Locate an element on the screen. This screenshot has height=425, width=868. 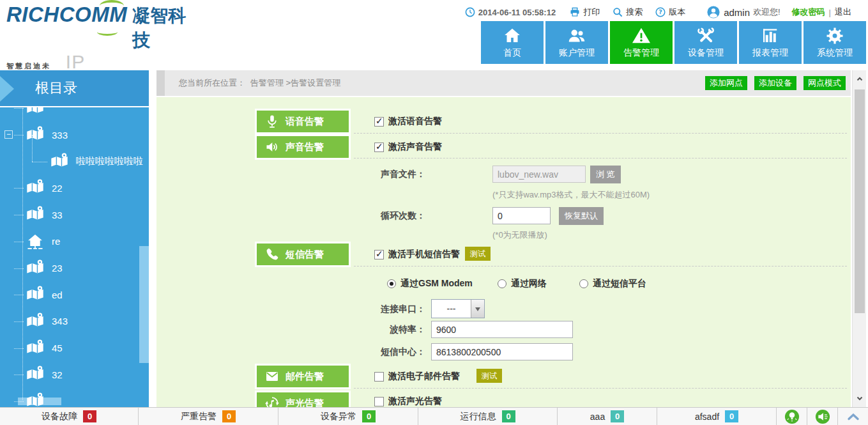
voice-alarm-checkbox is located at coordinates (379, 121).